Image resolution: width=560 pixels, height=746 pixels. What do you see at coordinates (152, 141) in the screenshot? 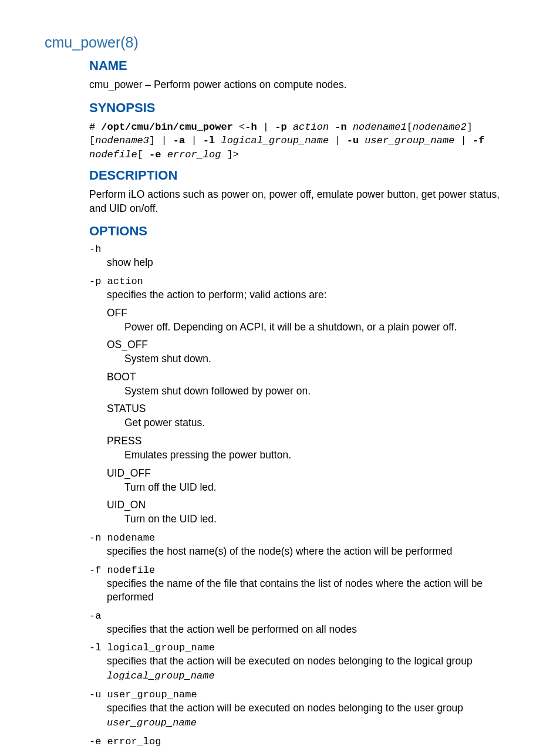
I see `synopsis-rb2: ]` at bounding box center [152, 141].